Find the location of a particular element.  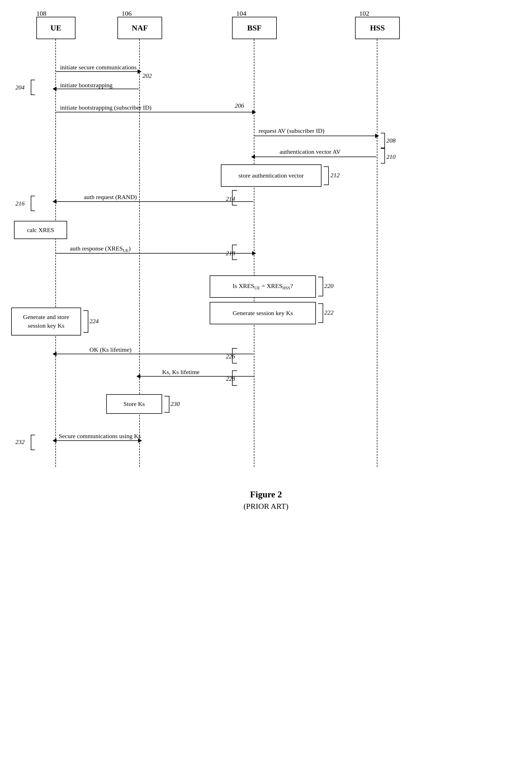

ref-224: 224 is located at coordinates (94, 321).